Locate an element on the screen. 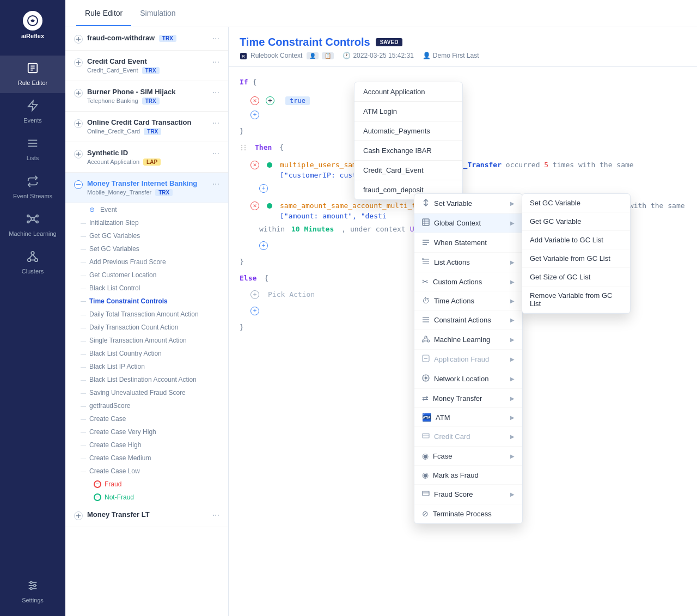 This screenshot has width=697, height=616. action-network-location: Network Location ▶ is located at coordinates (468, 379).